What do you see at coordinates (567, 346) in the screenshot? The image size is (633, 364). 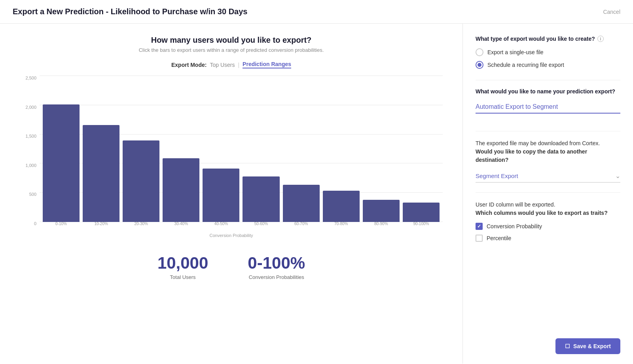 I see `external-link-icon: ☐` at bounding box center [567, 346].